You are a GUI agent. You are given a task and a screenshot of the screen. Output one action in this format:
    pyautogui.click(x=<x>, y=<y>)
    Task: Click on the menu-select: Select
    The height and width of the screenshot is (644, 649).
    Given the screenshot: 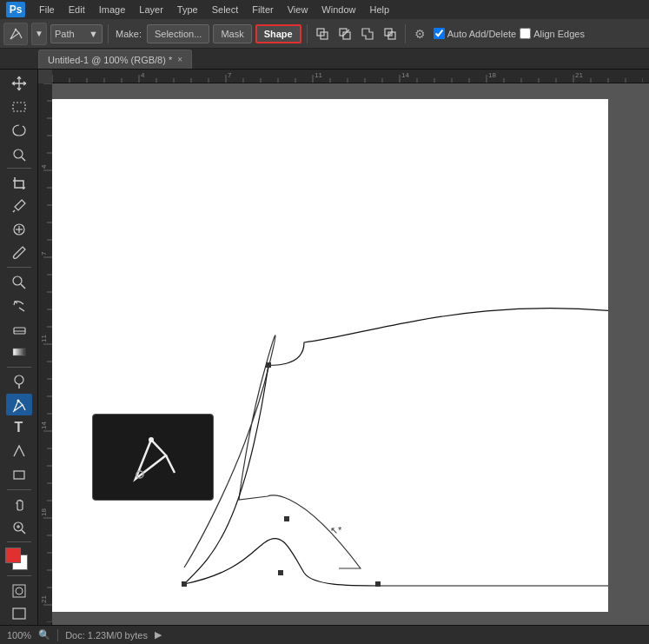 What is the action you would take?
    pyautogui.click(x=226, y=10)
    